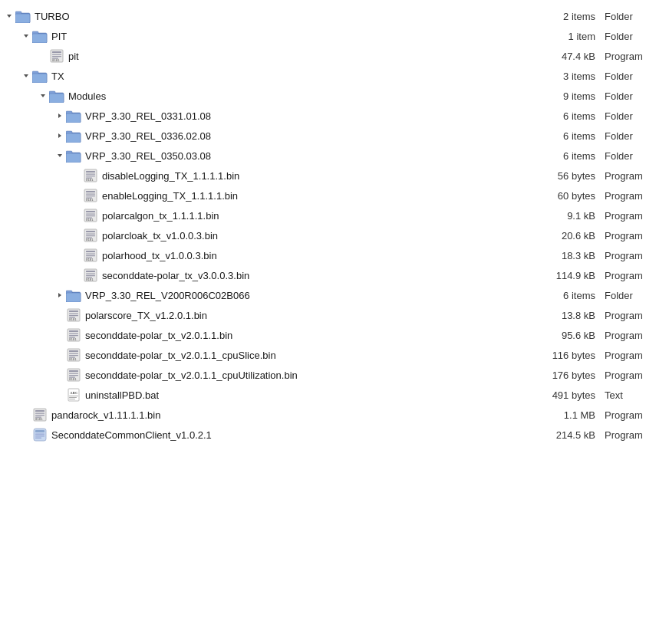  Describe the element at coordinates (310, 156) in the screenshot. I see `item-name: VRP_3.30_REL_0350.03.08` at that location.